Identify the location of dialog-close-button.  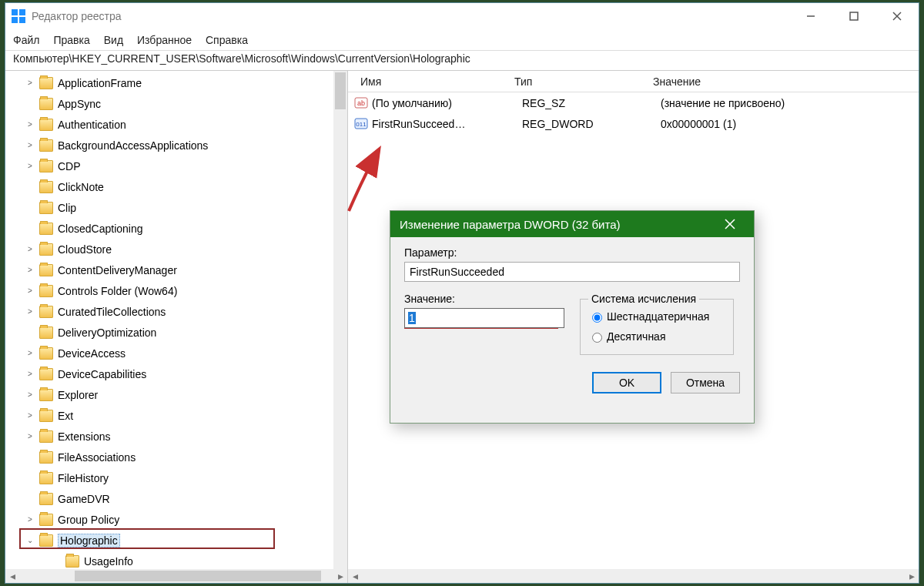
(730, 224).